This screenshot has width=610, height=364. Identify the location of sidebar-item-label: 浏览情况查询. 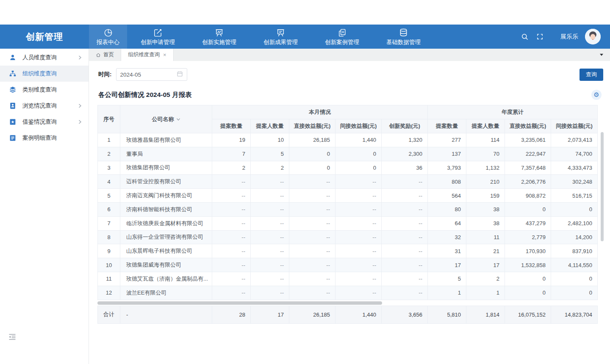
(40, 106).